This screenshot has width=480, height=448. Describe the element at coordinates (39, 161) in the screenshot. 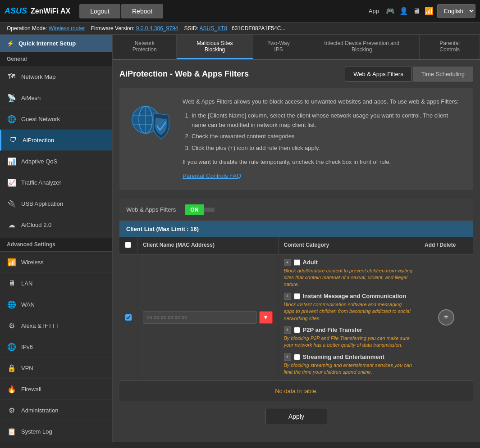

I see `adaptive-qos-label: Adaptive QoS` at that location.